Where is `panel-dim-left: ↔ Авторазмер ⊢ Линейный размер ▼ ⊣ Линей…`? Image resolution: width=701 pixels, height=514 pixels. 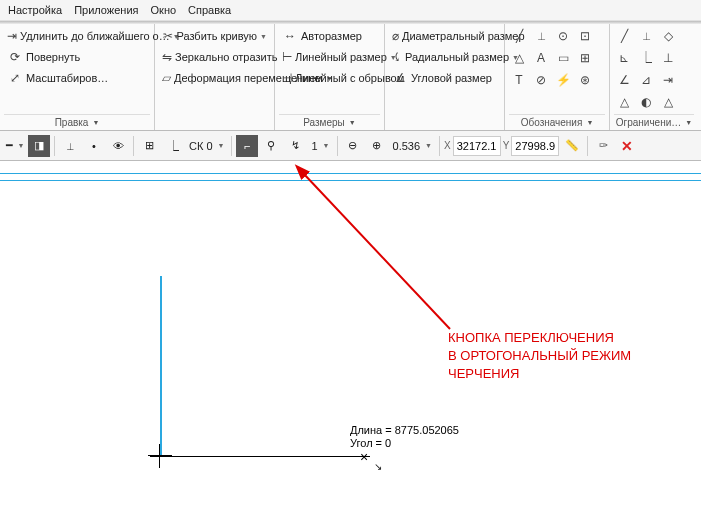 panel-dim-left: ↔ Авторазмер ⊢ Линейный размер ▼ ⊣ Линей… is located at coordinates (330, 77).